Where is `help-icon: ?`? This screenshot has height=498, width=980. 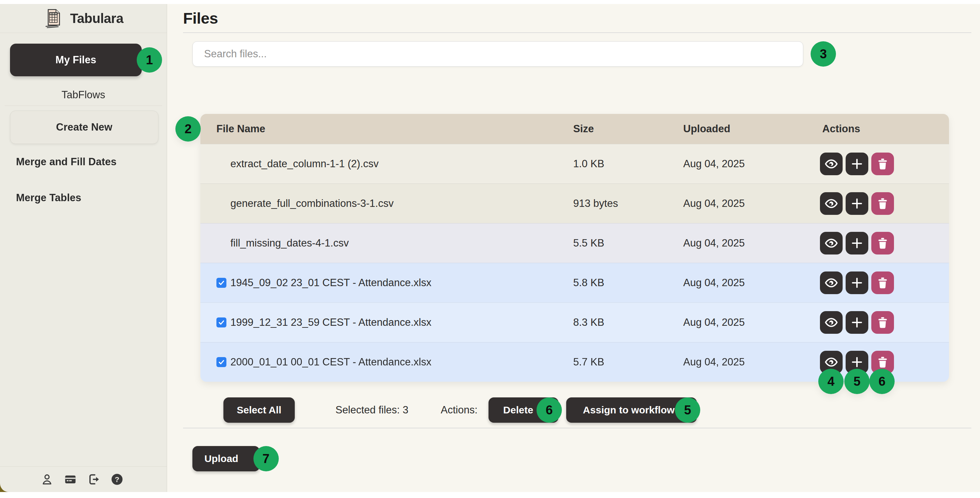
help-icon: ? is located at coordinates (117, 479).